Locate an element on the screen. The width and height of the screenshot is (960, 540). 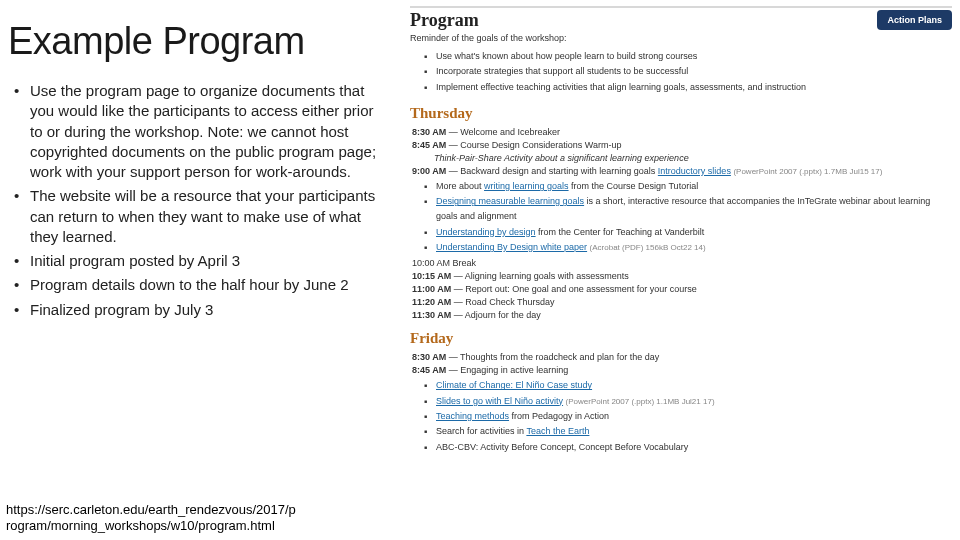
link: Understanding by design is located at coordinates (486, 232).